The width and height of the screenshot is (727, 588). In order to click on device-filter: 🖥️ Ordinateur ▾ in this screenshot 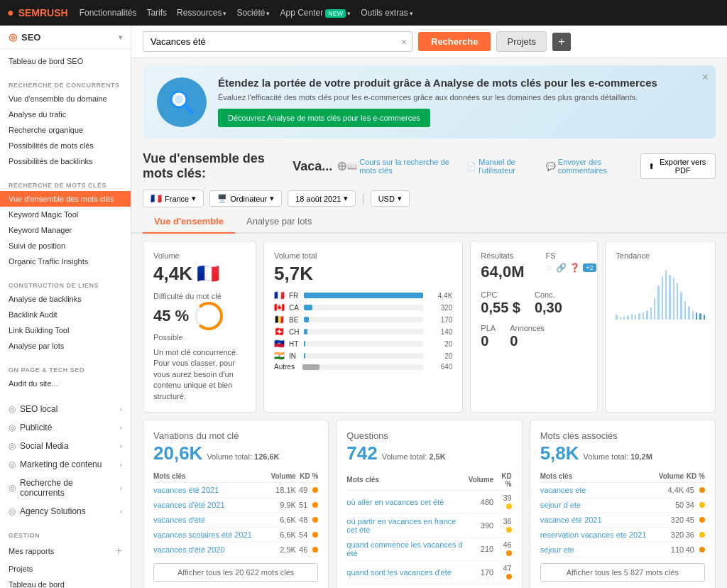, I will do `click(246, 199)`.